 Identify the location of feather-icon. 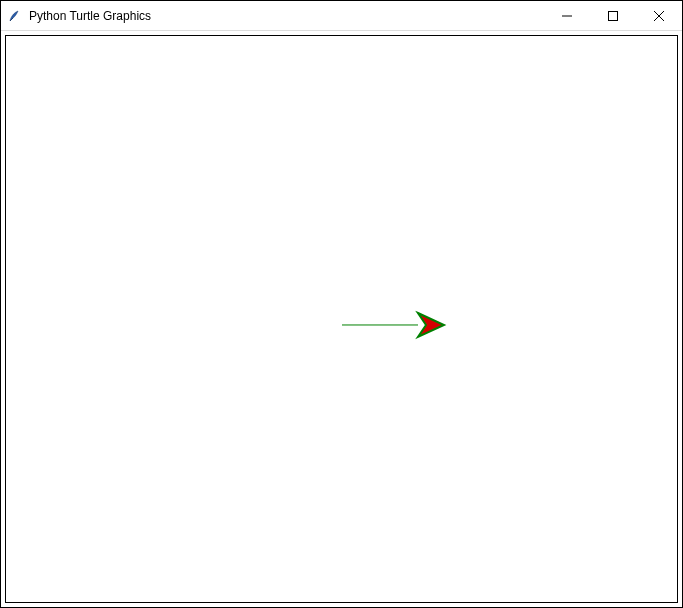
(15, 16).